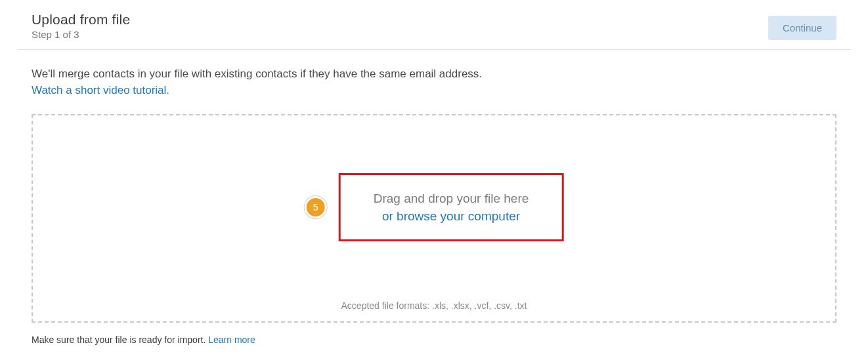  I want to click on browse-computer-link: or browse your computer, so click(452, 216).